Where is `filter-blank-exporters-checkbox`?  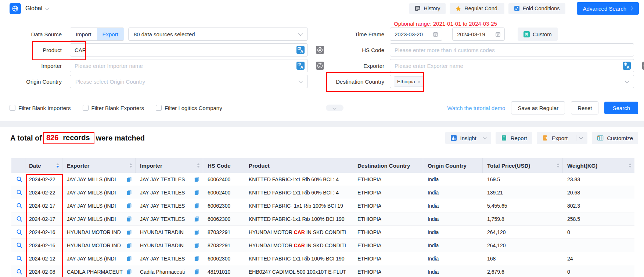
filter-blank-exporters-checkbox is located at coordinates (86, 108).